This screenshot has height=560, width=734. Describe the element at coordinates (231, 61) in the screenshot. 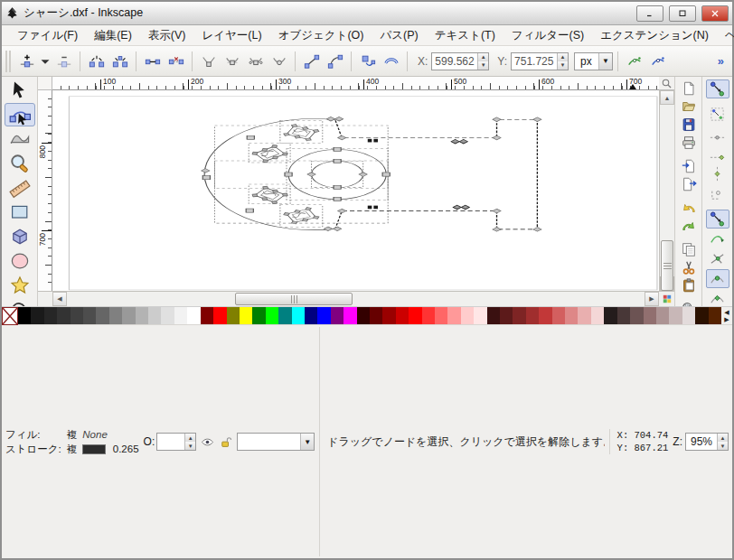

I see `node-smooth-button` at that location.